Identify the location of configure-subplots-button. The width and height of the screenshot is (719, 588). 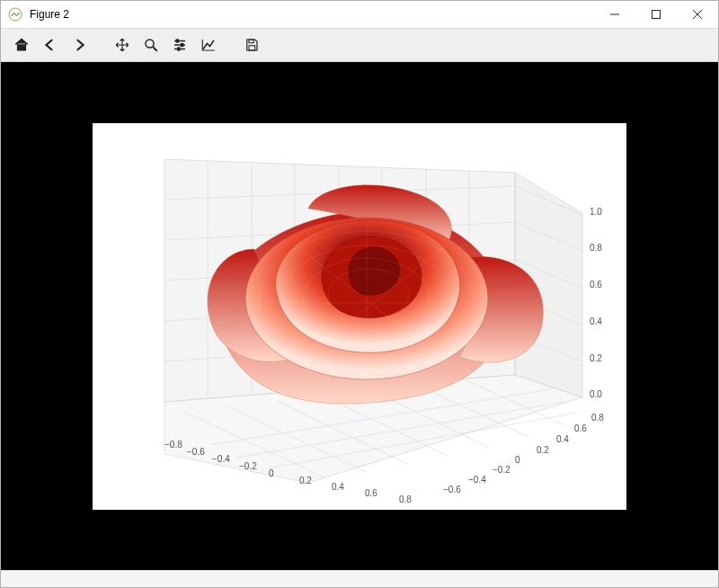
(180, 45).